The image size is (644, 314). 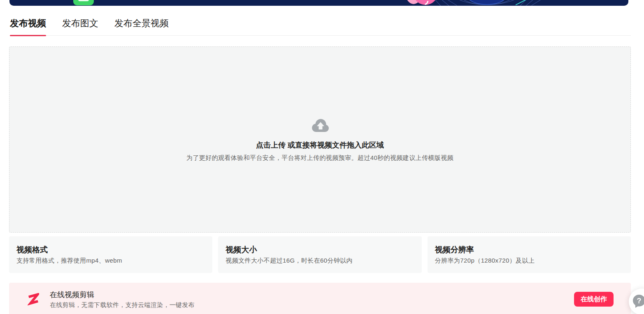 What do you see at coordinates (111, 250) in the screenshot?
I see `card-title: 视频格式` at bounding box center [111, 250].